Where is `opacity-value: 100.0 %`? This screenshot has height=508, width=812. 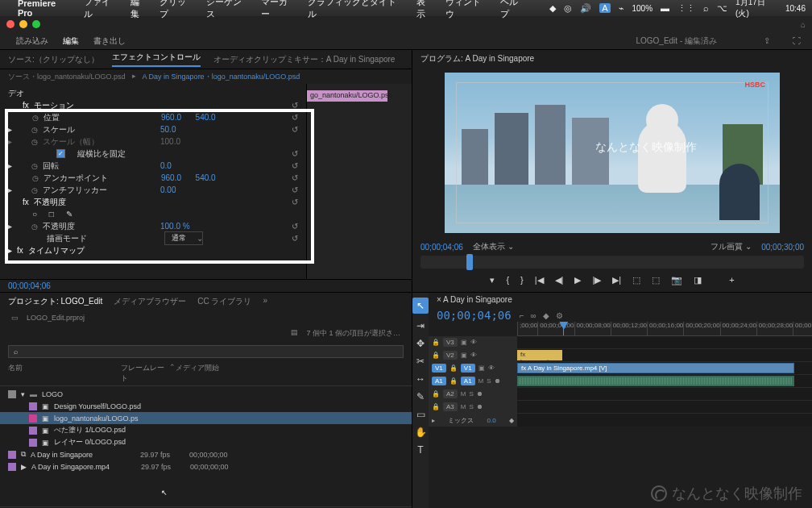 opacity-value: 100.0 % is located at coordinates (176, 226).